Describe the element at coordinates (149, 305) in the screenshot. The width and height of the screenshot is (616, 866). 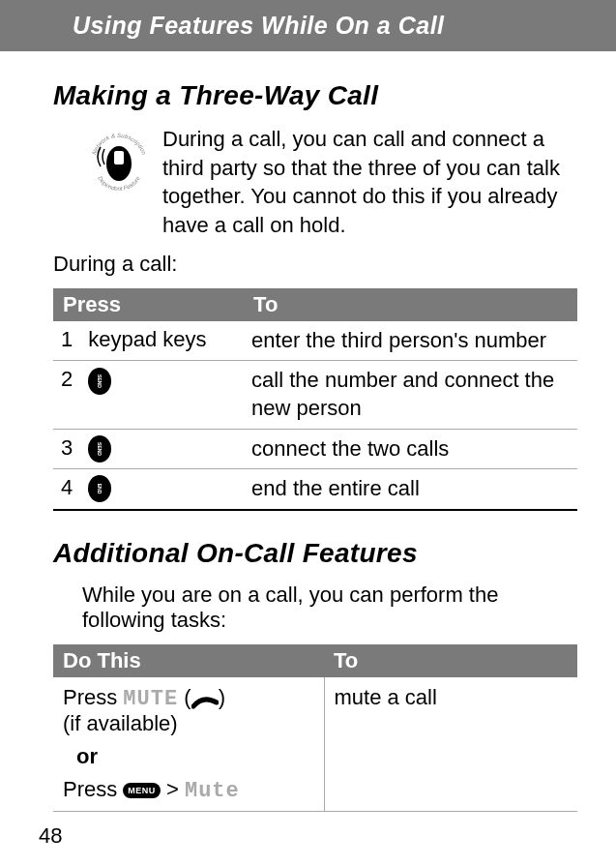
I see `col-press: Press` at that location.